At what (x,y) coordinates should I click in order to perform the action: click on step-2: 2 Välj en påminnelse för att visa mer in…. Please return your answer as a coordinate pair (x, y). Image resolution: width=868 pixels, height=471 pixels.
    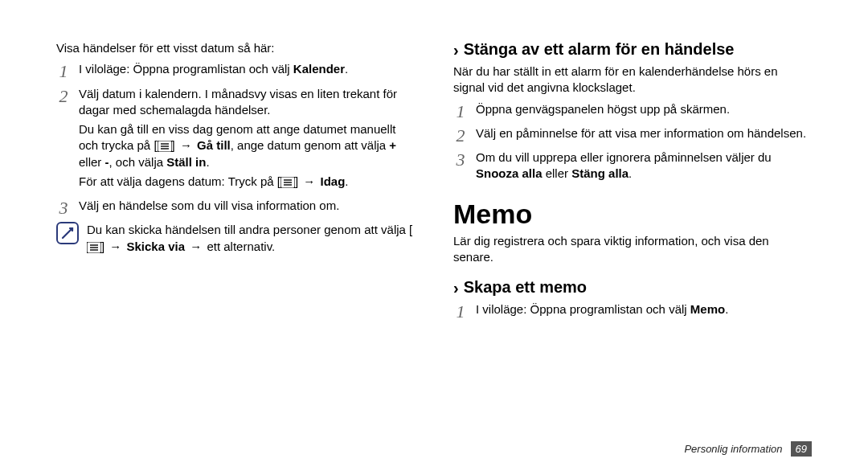
    Looking at the image, I should click on (633, 135).